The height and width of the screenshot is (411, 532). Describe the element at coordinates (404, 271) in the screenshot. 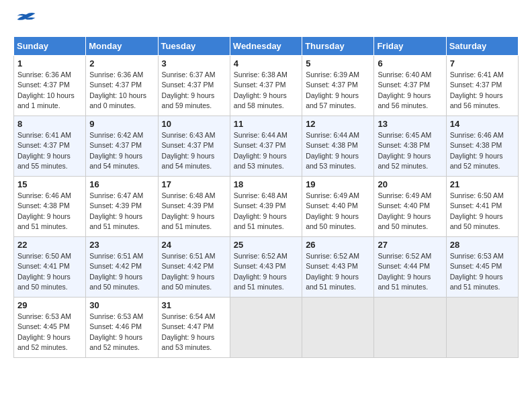

I see `day-detail: Sunrise: 6:52 AMSunset: 4:44 PMDaylight:…` at that location.